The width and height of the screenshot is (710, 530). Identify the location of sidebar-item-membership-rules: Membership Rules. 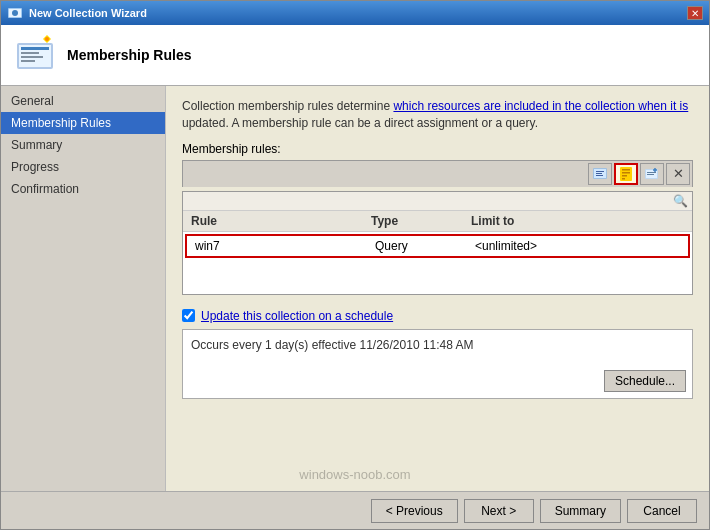
(83, 123).